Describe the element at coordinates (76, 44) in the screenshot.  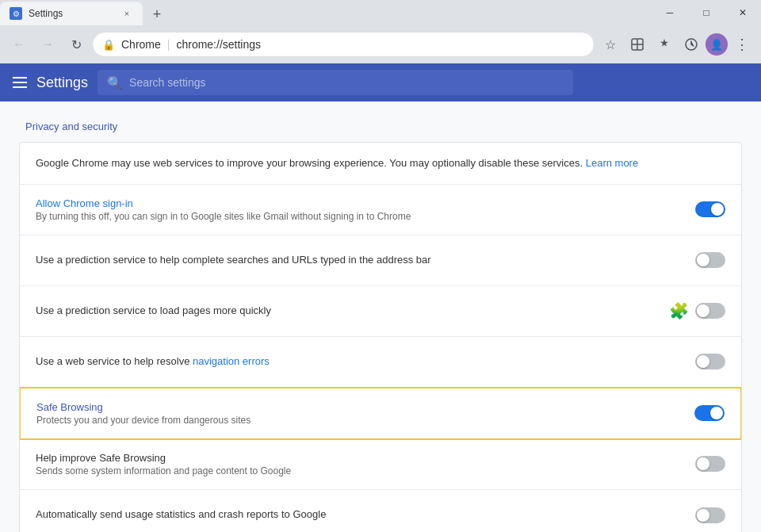
I see `reload-button: ↻` at that location.